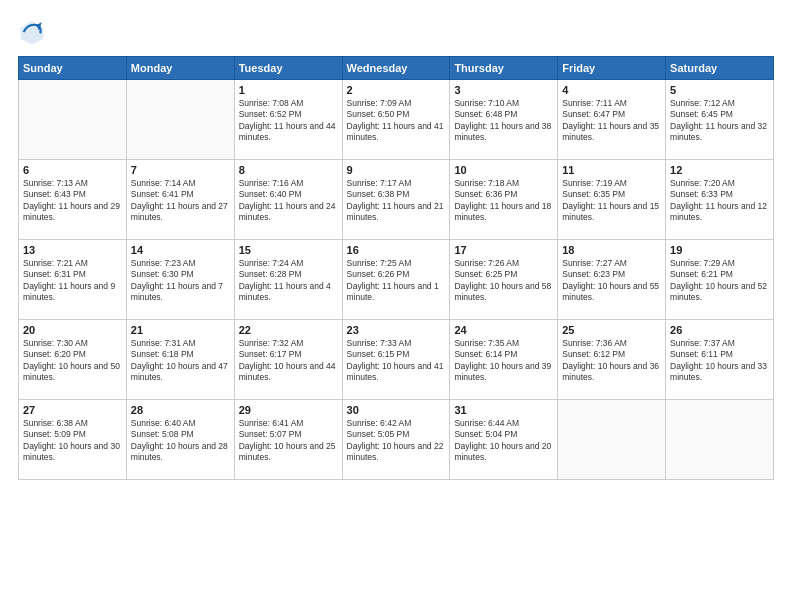 This screenshot has width=792, height=612. Describe the element at coordinates (288, 330) in the screenshot. I see `day-number: 22` at that location.